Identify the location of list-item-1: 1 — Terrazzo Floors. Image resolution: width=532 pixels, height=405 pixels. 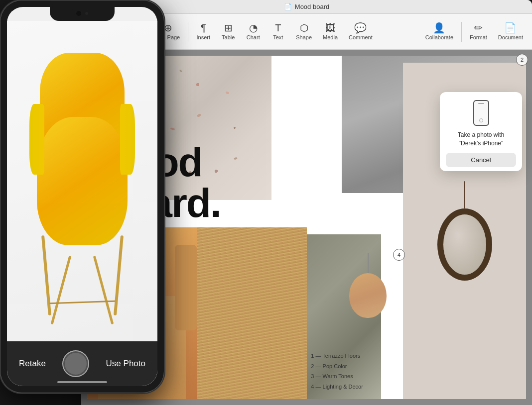
(355, 356).